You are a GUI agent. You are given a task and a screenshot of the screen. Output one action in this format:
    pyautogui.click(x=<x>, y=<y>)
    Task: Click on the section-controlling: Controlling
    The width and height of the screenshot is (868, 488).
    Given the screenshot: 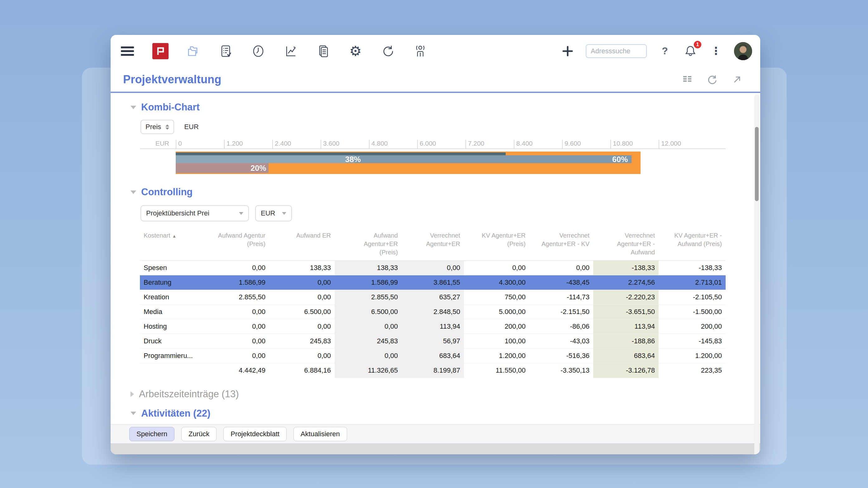 What is the action you would take?
    pyautogui.click(x=445, y=192)
    